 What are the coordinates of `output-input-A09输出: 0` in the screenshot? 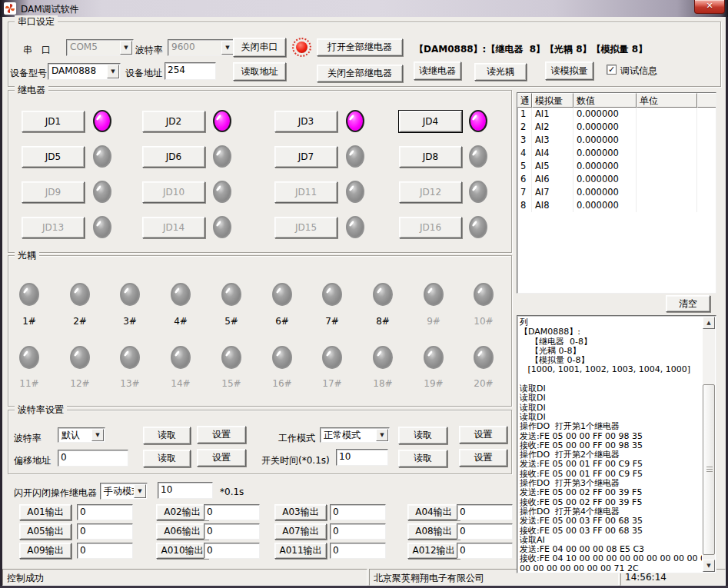 It's located at (105, 550).